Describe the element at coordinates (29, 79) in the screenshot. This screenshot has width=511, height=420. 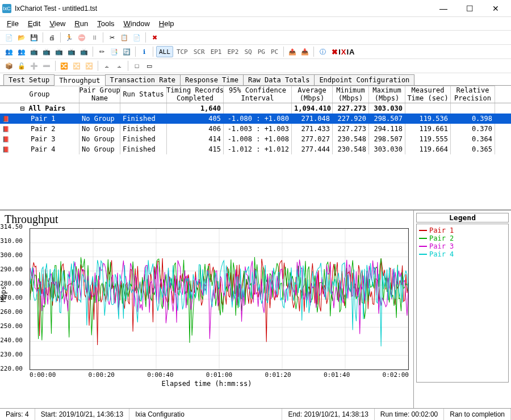
I see `tab-test-setup: Test Setup` at that location.